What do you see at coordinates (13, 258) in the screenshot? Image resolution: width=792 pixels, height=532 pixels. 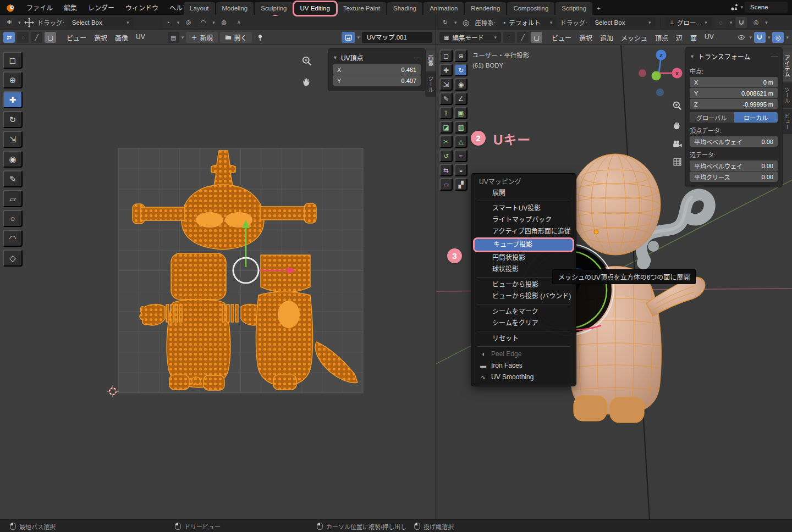 I see `tool-pinch: ◇` at bounding box center [13, 258].